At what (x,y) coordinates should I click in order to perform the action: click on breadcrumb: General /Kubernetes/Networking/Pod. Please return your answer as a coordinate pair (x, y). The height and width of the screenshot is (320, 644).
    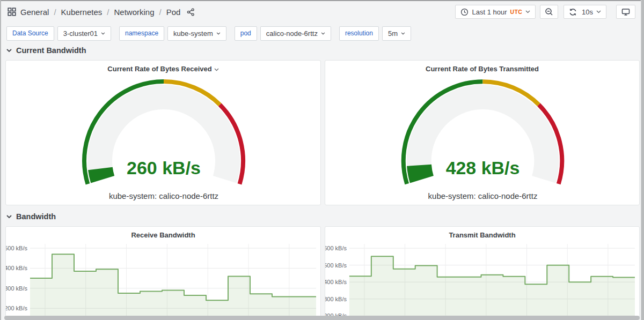
    Looking at the image, I should click on (101, 12).